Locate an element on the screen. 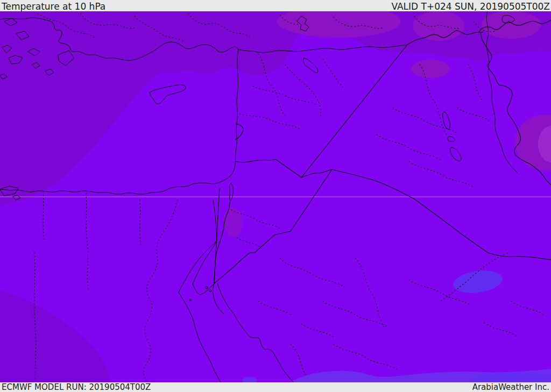 Image resolution: width=551 pixels, height=392 pixels. status-bar: ECMWF MODEL RUN: 20190504T00Z ArabiaWeat… is located at coordinates (276, 387).